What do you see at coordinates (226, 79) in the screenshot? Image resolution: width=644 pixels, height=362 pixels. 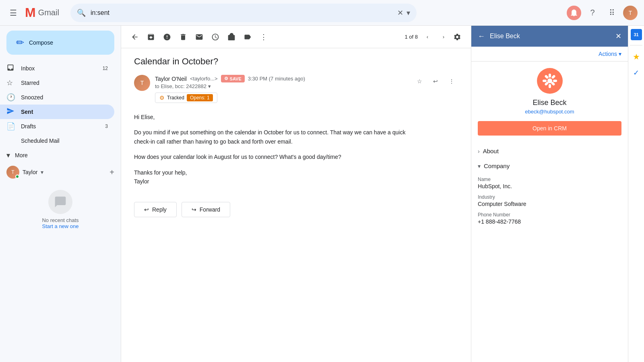 I see `hubspot-save-icon: ⚙` at bounding box center [226, 79].